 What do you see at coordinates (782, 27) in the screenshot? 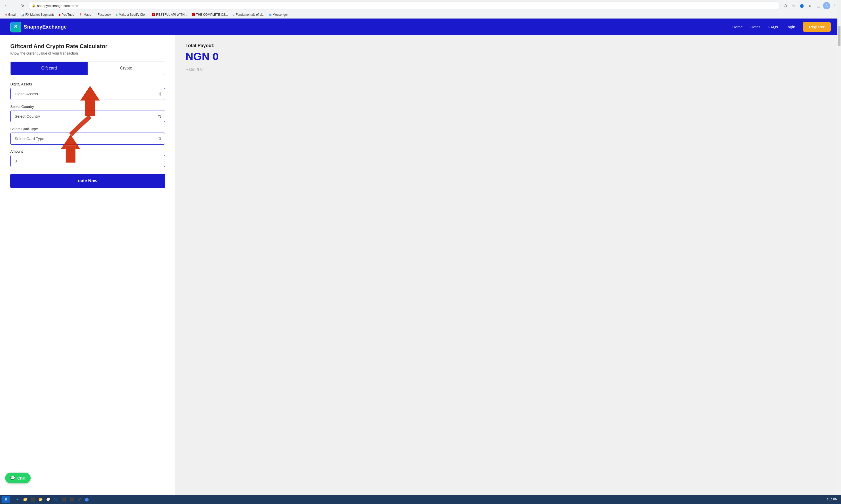
I see `nav-links: Home Rates FAQs Login Register` at bounding box center [782, 27].